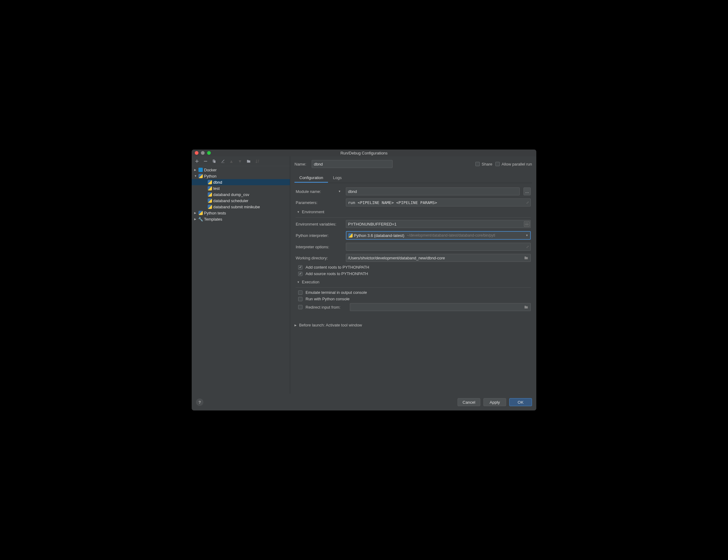  Describe the element at coordinates (414, 282) in the screenshot. I see `execution-section-header: ▼ Execution` at that location.